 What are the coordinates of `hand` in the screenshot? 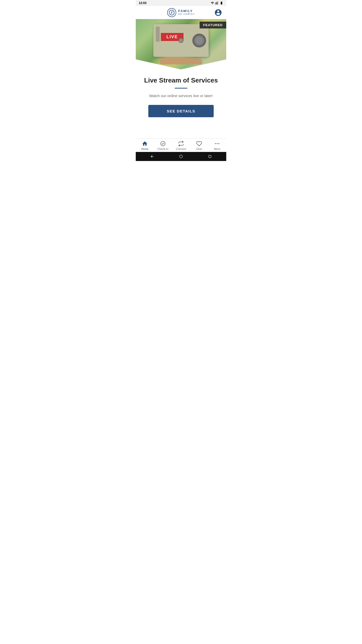 It's located at (181, 61).